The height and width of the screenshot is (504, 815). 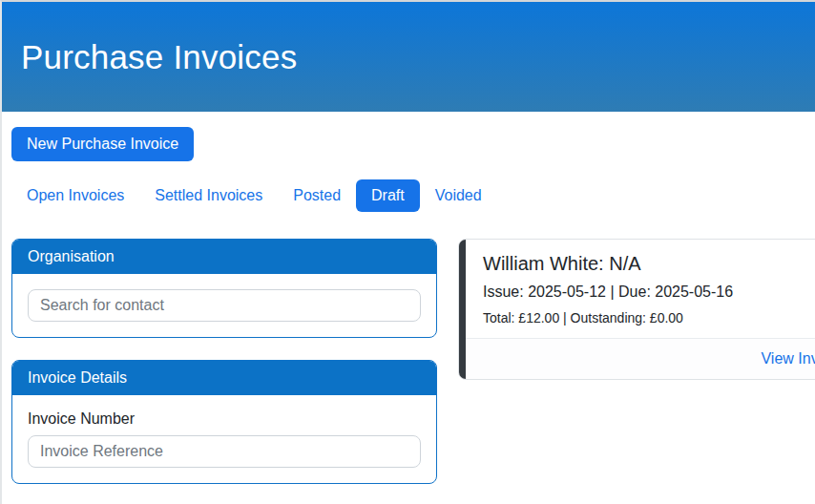 What do you see at coordinates (224, 305) in the screenshot?
I see `contact-search-input` at bounding box center [224, 305].